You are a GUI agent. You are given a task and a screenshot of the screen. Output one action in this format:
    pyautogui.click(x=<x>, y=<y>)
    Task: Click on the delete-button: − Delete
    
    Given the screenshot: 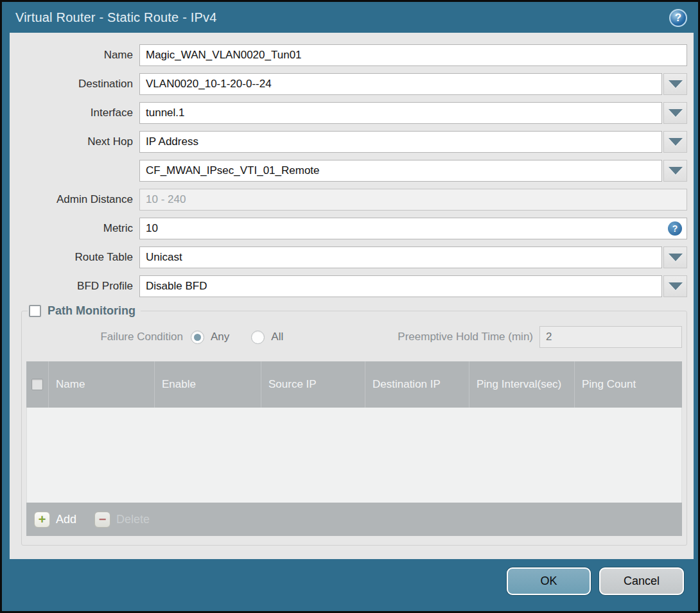 What is the action you would take?
    pyautogui.click(x=122, y=520)
    